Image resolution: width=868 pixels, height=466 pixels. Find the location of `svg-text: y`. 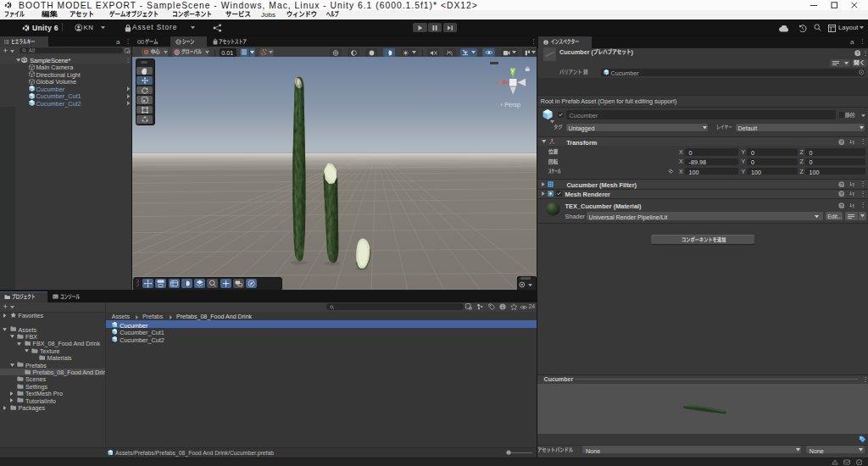

svg-text: y is located at coordinates (513, 69).